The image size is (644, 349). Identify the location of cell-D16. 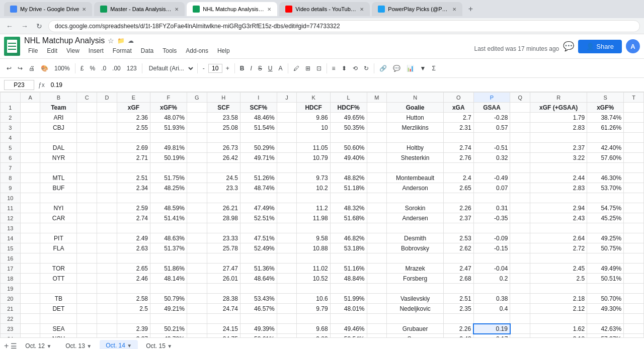
(107, 258).